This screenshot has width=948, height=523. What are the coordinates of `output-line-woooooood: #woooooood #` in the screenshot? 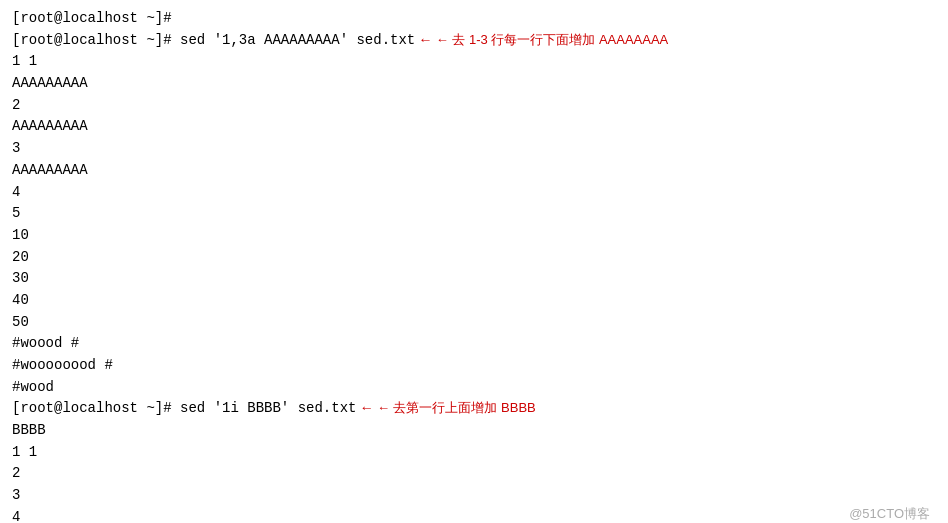 It's located at (474, 366).